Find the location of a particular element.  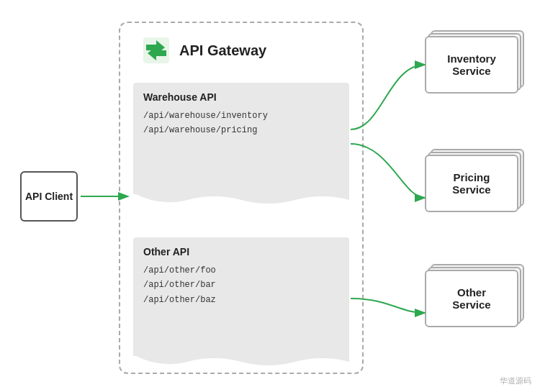

warehouse-api-panel: Warehouse API /api/warehouse/inventory /… is located at coordinates (241, 138).